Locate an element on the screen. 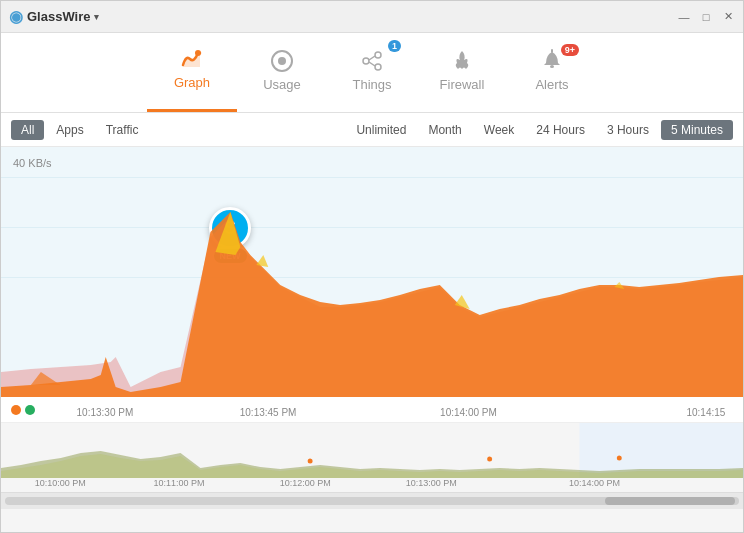  filter-traffic-button: Traffic is located at coordinates (122, 130).